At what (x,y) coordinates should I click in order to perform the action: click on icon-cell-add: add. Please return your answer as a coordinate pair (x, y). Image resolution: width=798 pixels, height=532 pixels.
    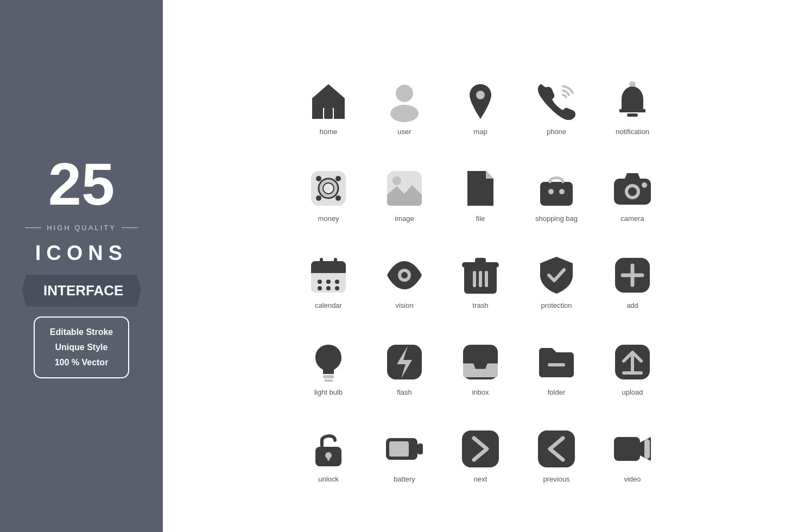
    Looking at the image, I should click on (632, 266).